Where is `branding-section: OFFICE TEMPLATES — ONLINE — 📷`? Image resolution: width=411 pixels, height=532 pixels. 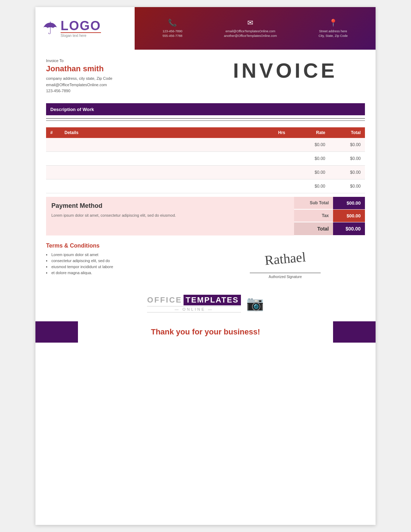 branding-section: OFFICE TEMPLATES — ONLINE — 📷 is located at coordinates (206, 304).